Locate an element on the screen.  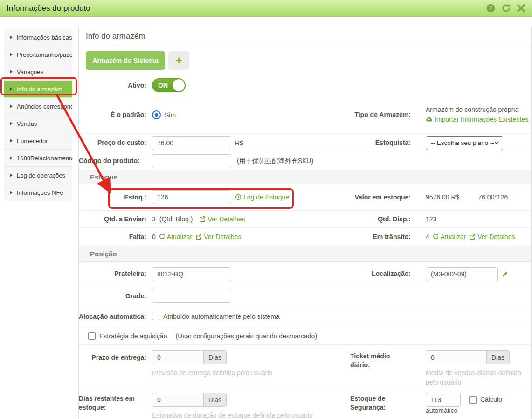
toggle-knob is located at coordinates (179, 85).